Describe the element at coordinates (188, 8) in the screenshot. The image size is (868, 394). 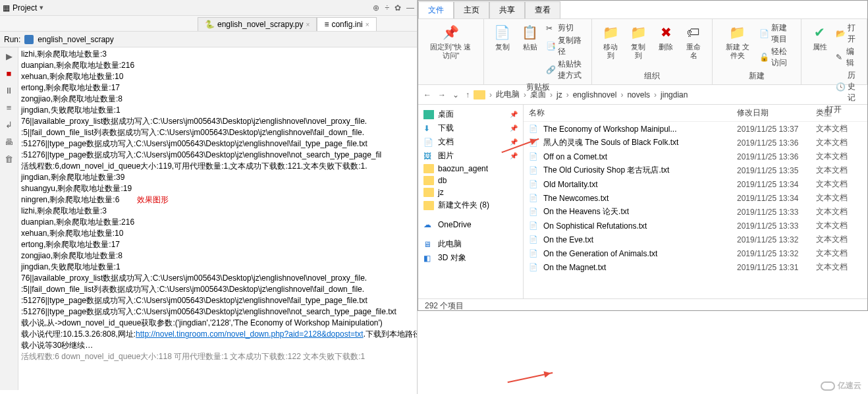
I see `project-dropdown: ▦ Project ▾` at that location.